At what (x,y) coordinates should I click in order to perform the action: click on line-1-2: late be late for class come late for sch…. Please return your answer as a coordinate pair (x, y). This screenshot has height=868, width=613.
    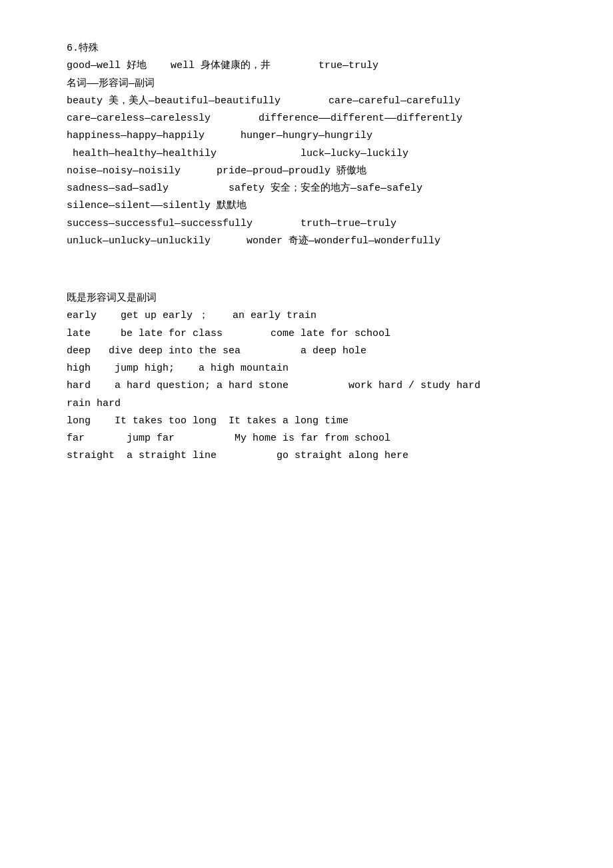
    Looking at the image, I should click on (306, 334).